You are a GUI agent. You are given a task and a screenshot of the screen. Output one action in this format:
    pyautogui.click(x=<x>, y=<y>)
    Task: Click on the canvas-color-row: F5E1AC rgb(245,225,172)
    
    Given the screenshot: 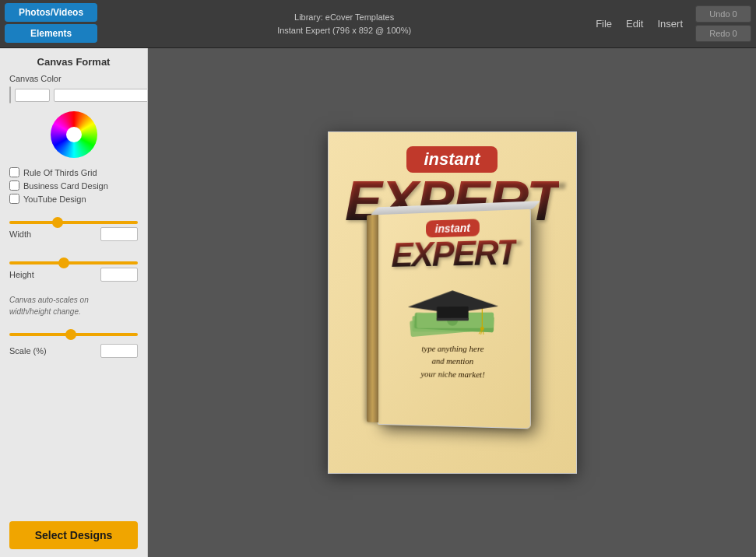 What is the action you would take?
    pyautogui.click(x=73, y=95)
    